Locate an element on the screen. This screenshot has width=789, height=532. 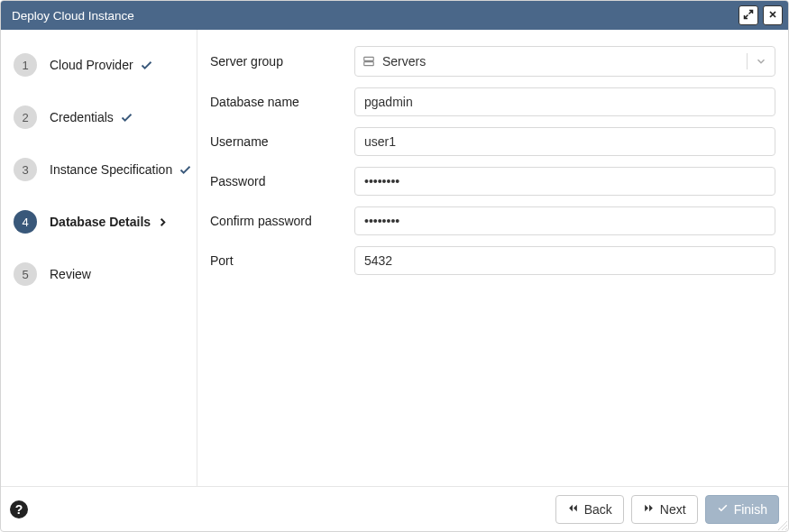
help-button: ? is located at coordinates (19, 509).